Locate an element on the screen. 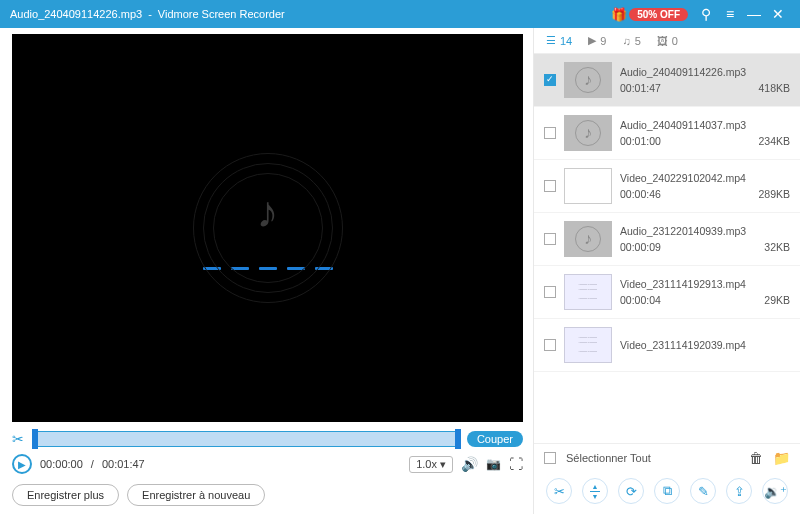 Image resolution: width=800 pixels, height=514 pixels. promo-badge: 50% OFF is located at coordinates (658, 14).